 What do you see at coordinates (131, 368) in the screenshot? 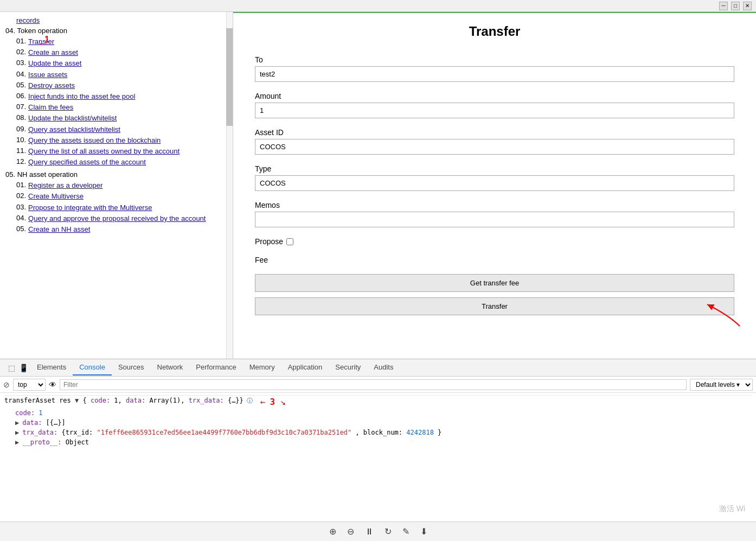
I see `tab-sources: Sources` at bounding box center [131, 368].